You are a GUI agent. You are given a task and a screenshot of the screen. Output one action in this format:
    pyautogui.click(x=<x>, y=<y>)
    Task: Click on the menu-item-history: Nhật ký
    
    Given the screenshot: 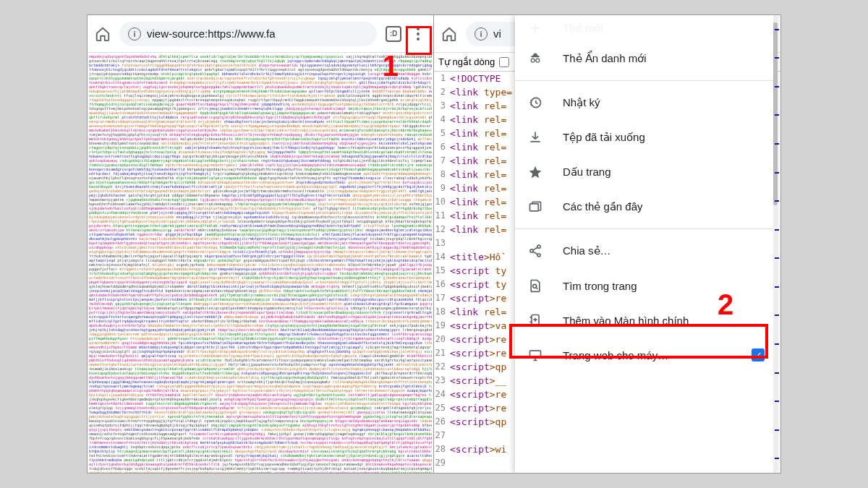 What is the action you would take?
    pyautogui.click(x=647, y=103)
    